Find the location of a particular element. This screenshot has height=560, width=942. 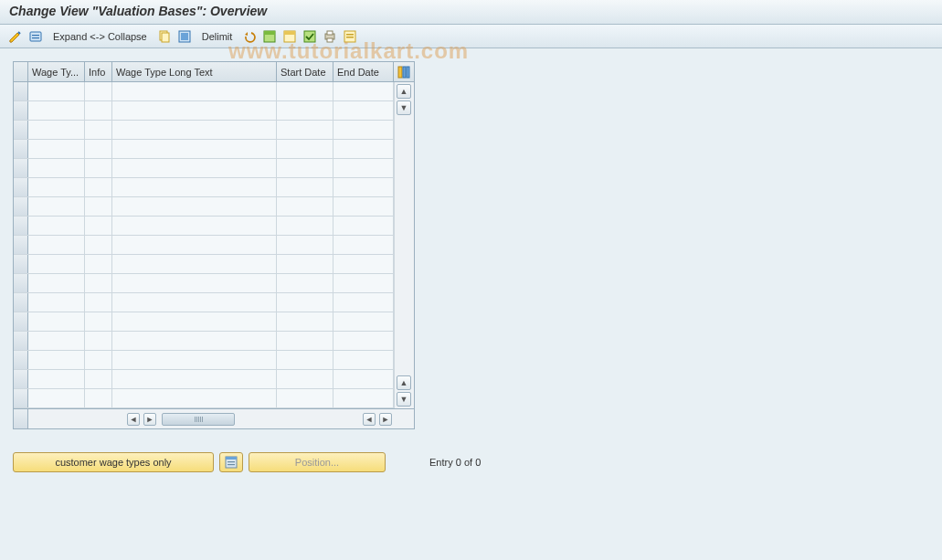

col-header-wage-type: Wage Ty... is located at coordinates (57, 71).